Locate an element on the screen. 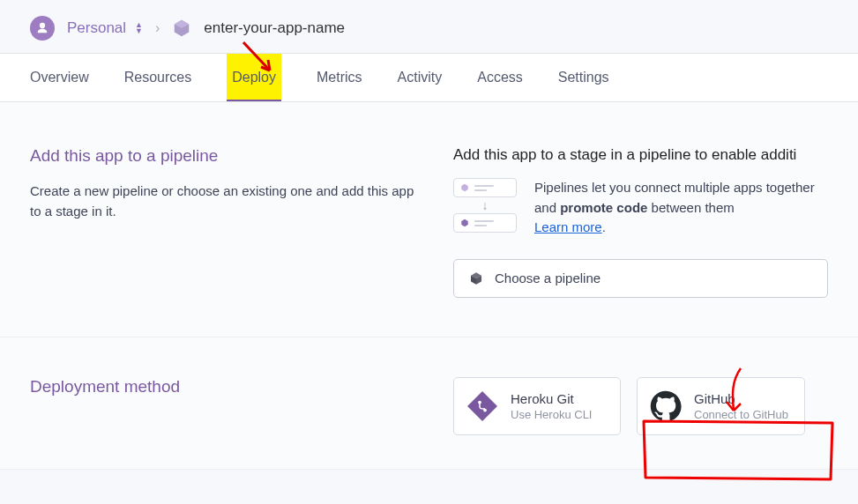 This screenshot has height=504, width=858. tab-overview: Overview is located at coordinates (60, 78).